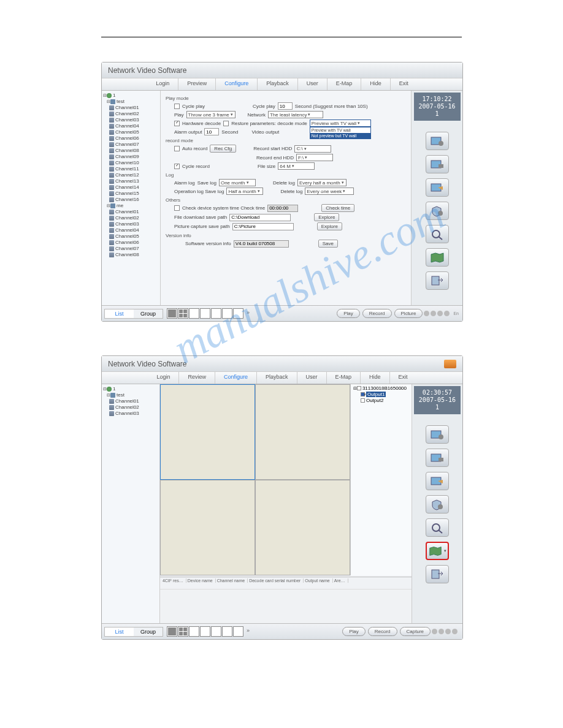 The image size is (563, 728). Describe the element at coordinates (340, 136) in the screenshot. I see `preview-opt-1: Not preview but TV wall` at that location.